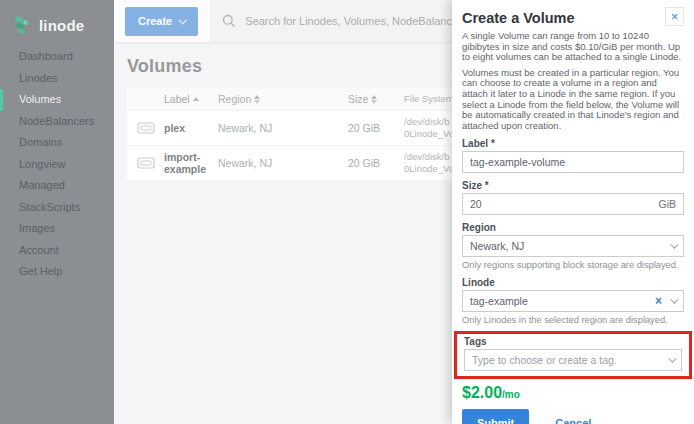 The height and width of the screenshot is (424, 694). Describe the element at coordinates (283, 99) in the screenshot. I see `column-header-region: Region` at that location.